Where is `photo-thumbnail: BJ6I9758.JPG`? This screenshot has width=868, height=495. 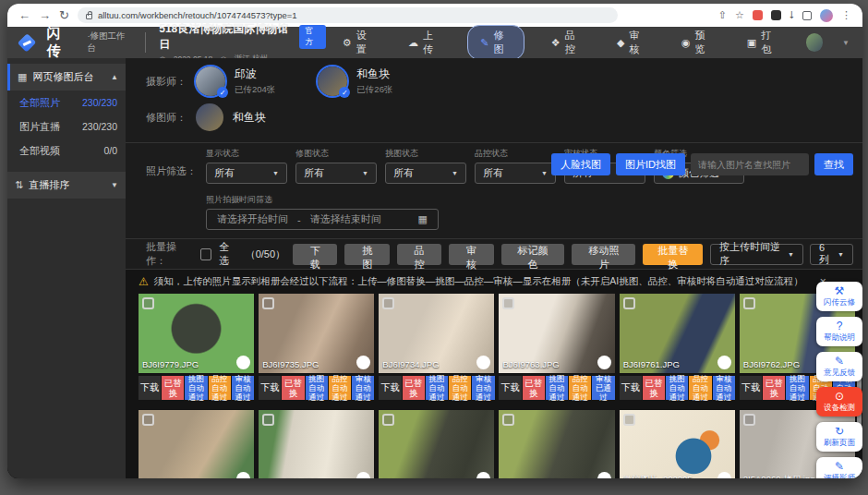 photo-thumbnail: BJ6I9758.JPG is located at coordinates (196, 444).